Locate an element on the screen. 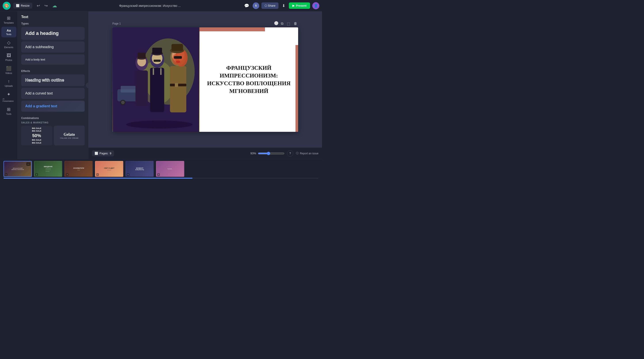 This screenshot has height=359, width=644. thumbnail-5: МОМЕНТ/АЛЬНОСТЬ 5 is located at coordinates (140, 169).